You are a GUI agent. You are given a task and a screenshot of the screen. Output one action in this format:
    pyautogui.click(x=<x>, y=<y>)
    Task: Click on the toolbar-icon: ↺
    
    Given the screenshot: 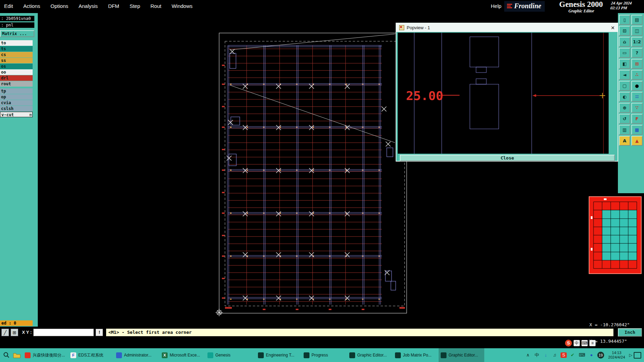 What is the action you would take?
    pyautogui.click(x=624, y=119)
    